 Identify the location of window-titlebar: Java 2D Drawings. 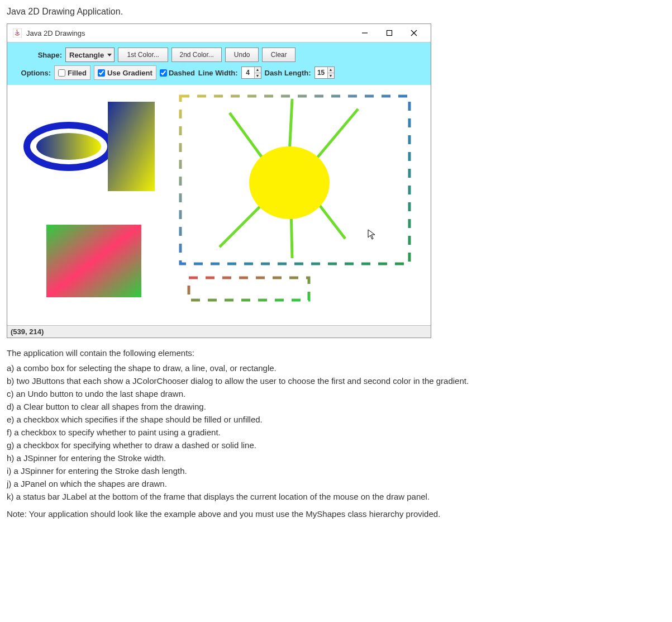
(219, 34).